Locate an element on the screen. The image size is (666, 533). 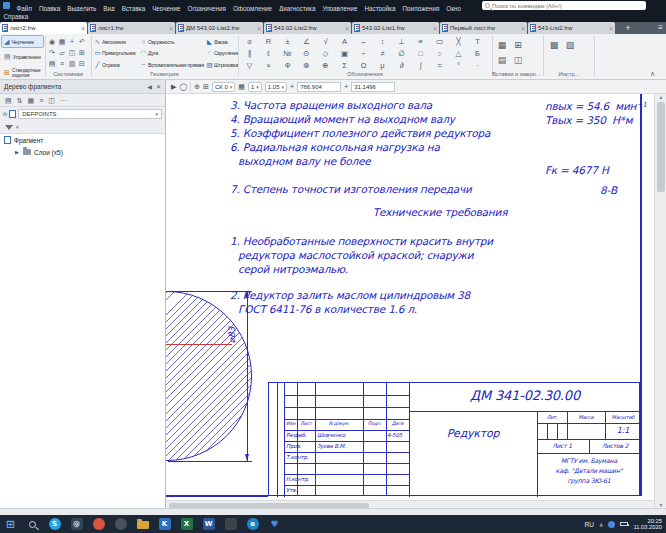
app-icon is located at coordinates (120, 524).